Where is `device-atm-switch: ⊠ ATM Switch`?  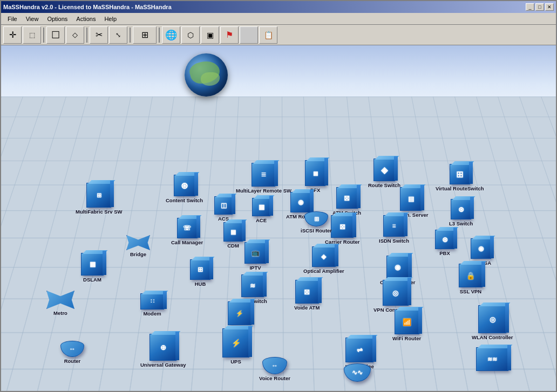
device-atm-switch: ⊠ ATM Switch is located at coordinates (347, 202).